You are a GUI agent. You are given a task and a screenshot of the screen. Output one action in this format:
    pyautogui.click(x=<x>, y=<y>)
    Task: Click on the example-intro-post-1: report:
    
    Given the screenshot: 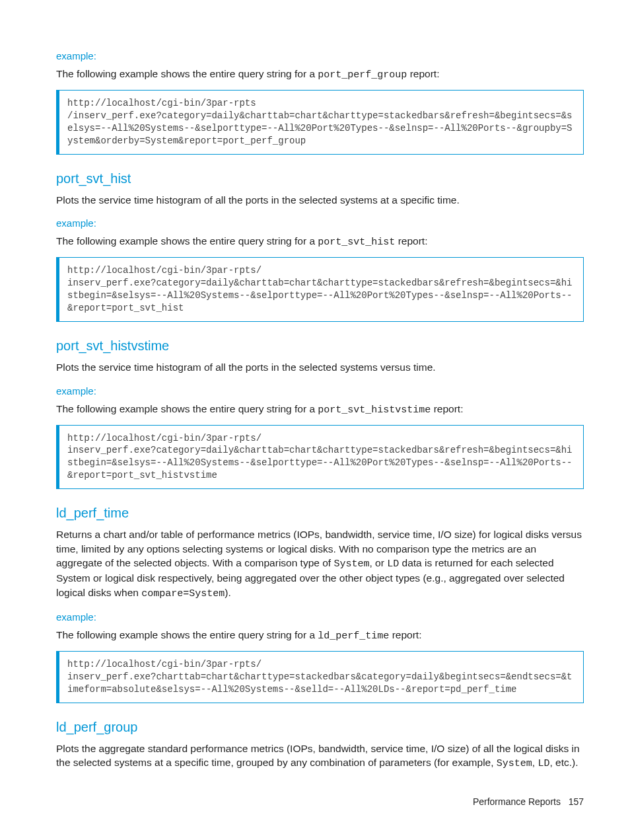 What is the action you would take?
    pyautogui.click(x=411, y=241)
    